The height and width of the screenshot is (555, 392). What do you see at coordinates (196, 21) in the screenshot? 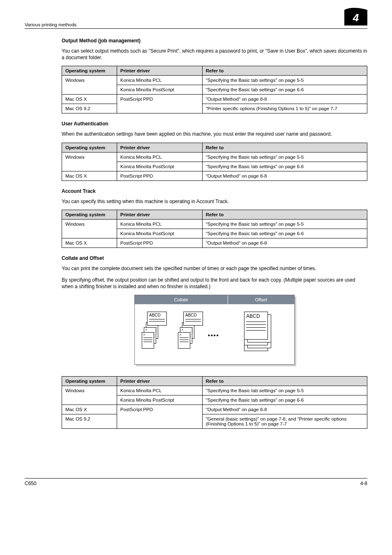
I see `running-header: Various printing methods 4` at bounding box center [196, 21].